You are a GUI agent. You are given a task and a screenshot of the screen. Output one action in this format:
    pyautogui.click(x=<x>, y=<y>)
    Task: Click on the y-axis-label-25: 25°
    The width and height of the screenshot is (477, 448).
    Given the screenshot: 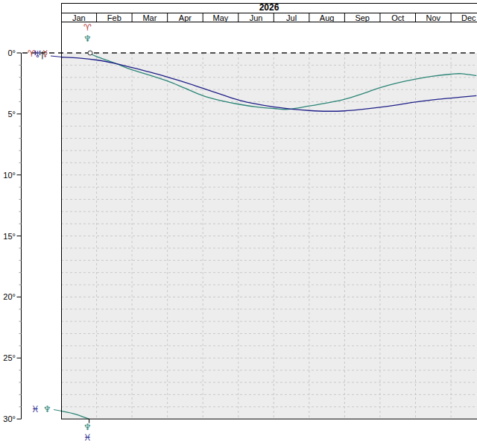 What is the action you would take?
    pyautogui.click(x=7, y=358)
    